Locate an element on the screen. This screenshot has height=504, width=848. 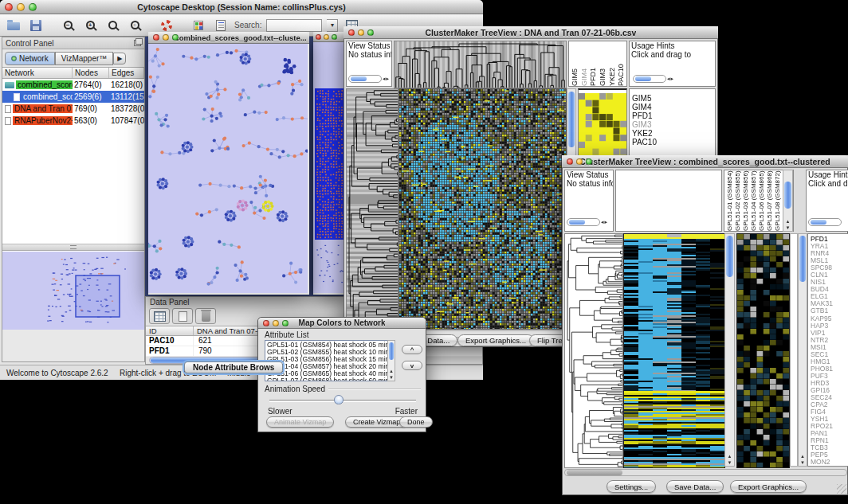
resize-grip is located at coordinates (842, 489).